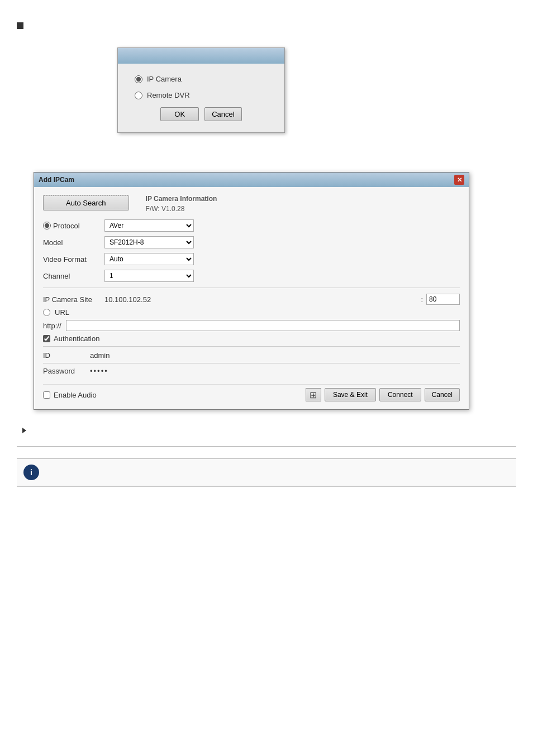 This screenshot has height=756, width=533. I want to click on channel-select: 1, so click(149, 276).